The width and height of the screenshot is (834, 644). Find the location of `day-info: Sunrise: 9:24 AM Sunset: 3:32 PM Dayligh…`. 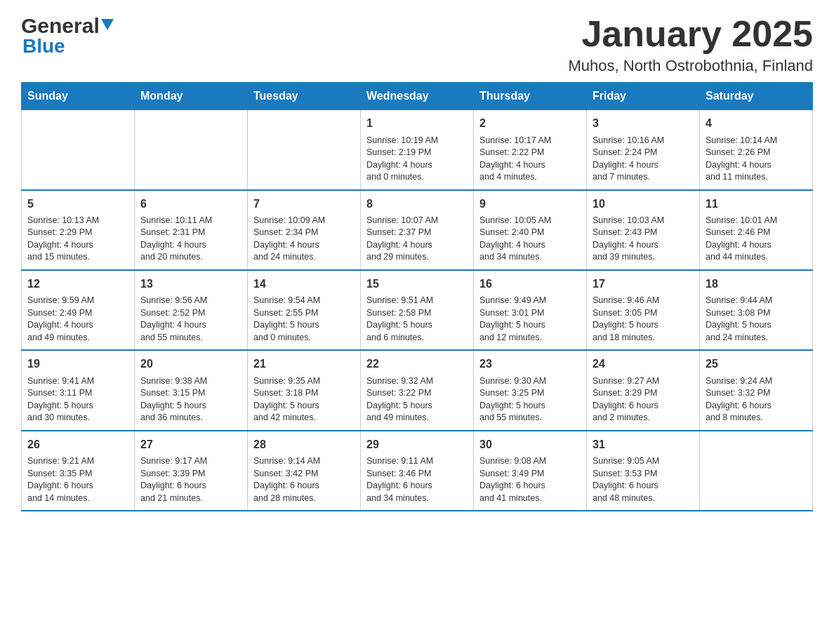

day-info: Sunrise: 9:24 AM Sunset: 3:32 PM Dayligh… is located at coordinates (756, 400).